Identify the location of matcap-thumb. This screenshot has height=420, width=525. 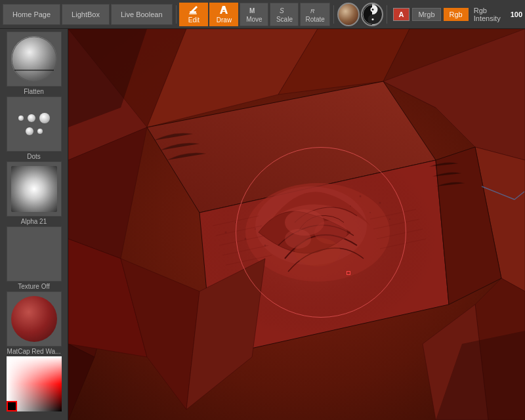
(34, 319).